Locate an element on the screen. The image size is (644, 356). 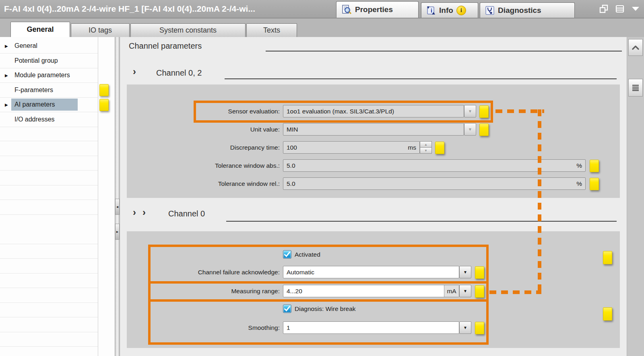
subtab-io-tags: IO tags is located at coordinates (100, 30).